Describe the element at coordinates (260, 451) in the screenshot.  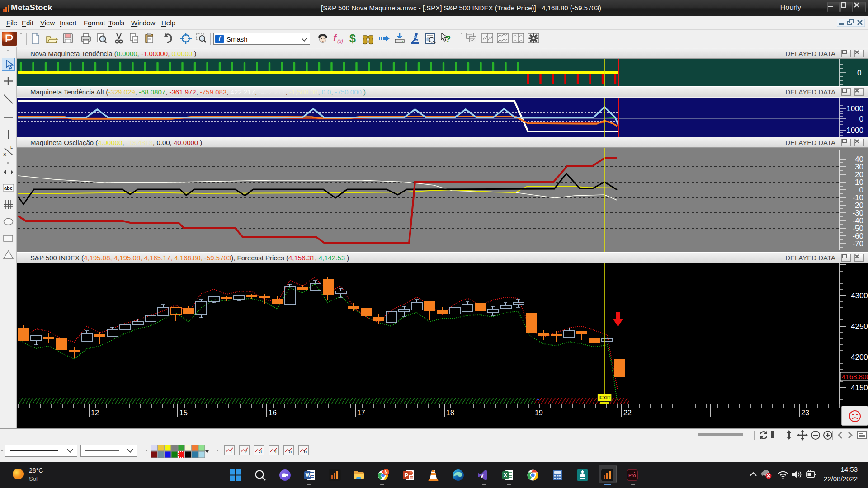
I see `svg-text: 3` at that location.